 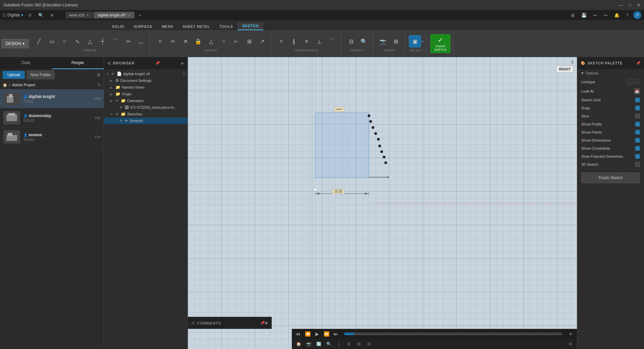 What do you see at coordinates (64, 41) in the screenshot?
I see `tool-circle: ○` at bounding box center [64, 41].